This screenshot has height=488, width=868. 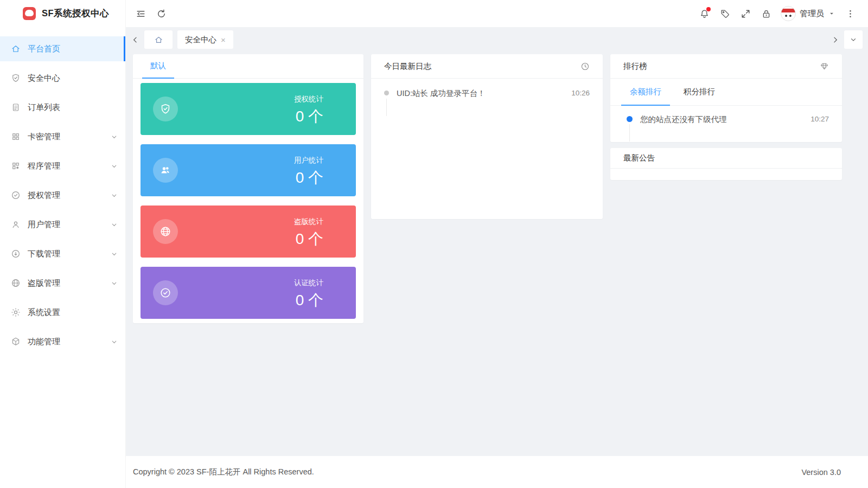 I want to click on home-icon, so click(x=16, y=49).